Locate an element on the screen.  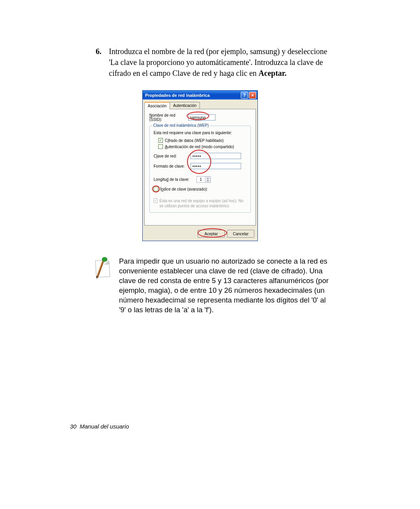
checkbox-cifrado-row: ✓ Cifrado de datos (WEP habilitado) is located at coordinates (202, 140).